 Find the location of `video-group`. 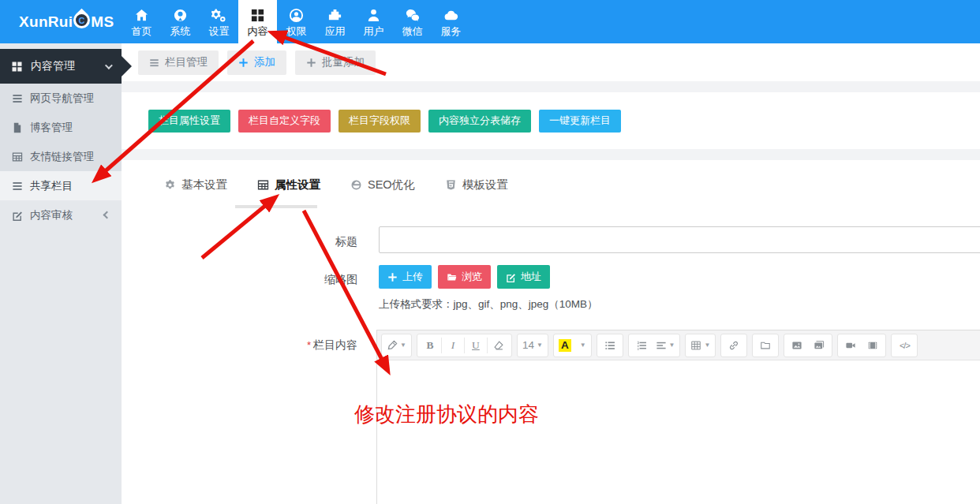

video-group is located at coordinates (862, 345).